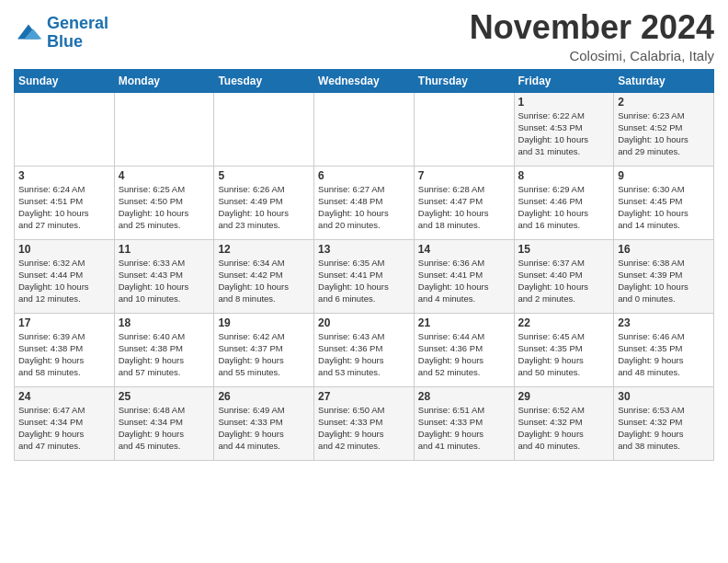 This screenshot has height=563, width=728. What do you see at coordinates (264, 282) in the screenshot?
I see `day-info: Sunrise: 6:34 AMSunset: 4:42 PMDaylight:…` at bounding box center [264, 282].